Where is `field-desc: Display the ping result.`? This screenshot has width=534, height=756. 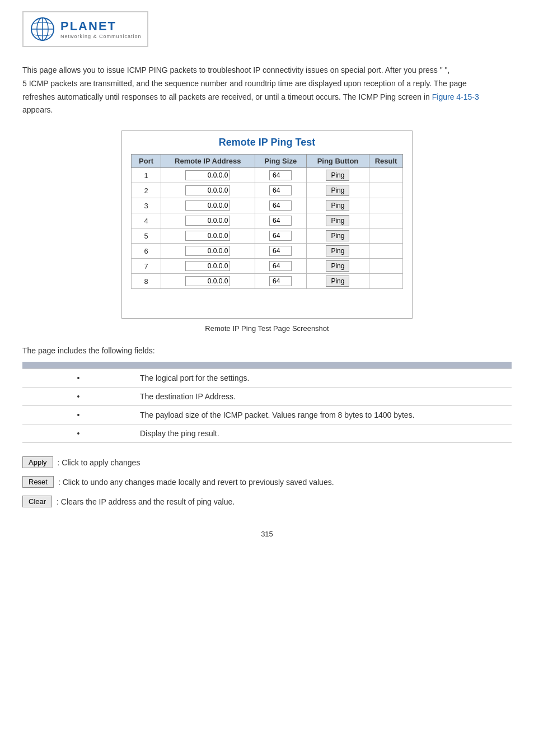 field-desc: Display the ping result. is located at coordinates (323, 433).